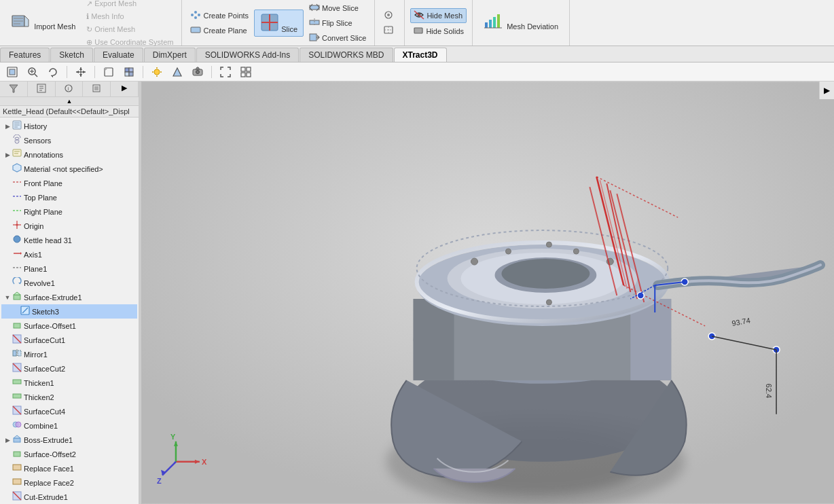  Describe the element at coordinates (69, 440) in the screenshot. I see `tree-item-boss-extrude1: ▶ Boss-Extrude1` at that location.